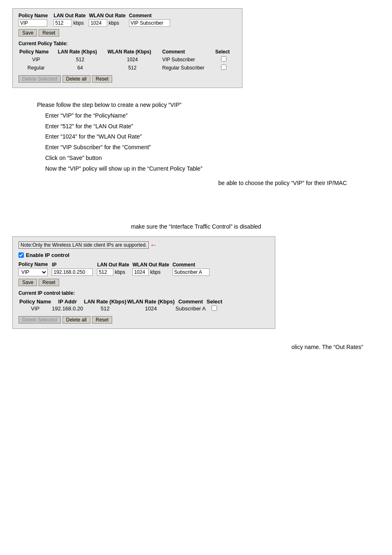  Describe the element at coordinates (67, 302) in the screenshot. I see `ip-col-ip-addr: IP Addr` at that location.